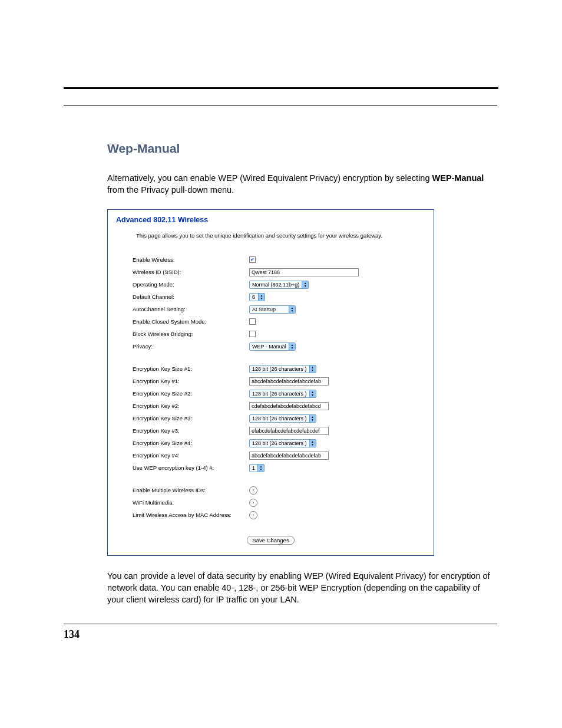 The width and height of the screenshot is (562, 728). What do you see at coordinates (269, 309) in the screenshot?
I see `select-autochannel-value: At Startup` at bounding box center [269, 309].